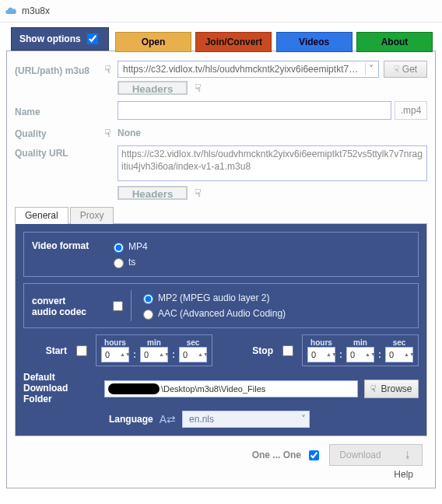  I want to click on url-headers-button: Headers, so click(153, 88).